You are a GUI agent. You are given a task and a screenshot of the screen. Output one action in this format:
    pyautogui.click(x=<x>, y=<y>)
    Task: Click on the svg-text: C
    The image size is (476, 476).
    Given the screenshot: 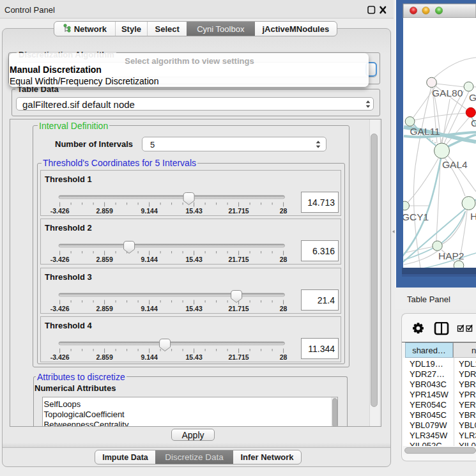 What is the action you would take?
    pyautogui.click(x=473, y=123)
    